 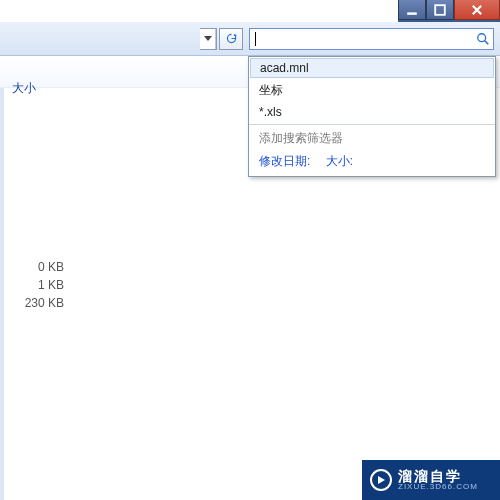 What do you see at coordinates (256, 39) in the screenshot?
I see `text-cursor` at bounding box center [256, 39].